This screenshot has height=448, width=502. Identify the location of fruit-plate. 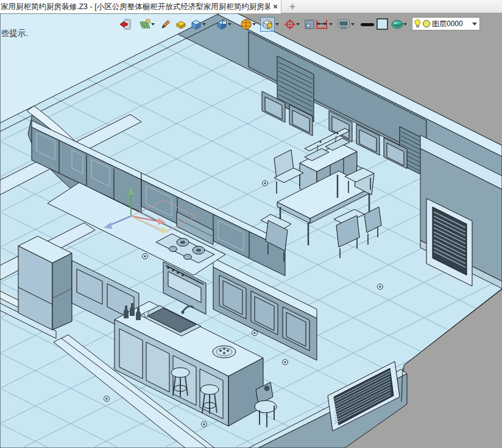
(224, 352).